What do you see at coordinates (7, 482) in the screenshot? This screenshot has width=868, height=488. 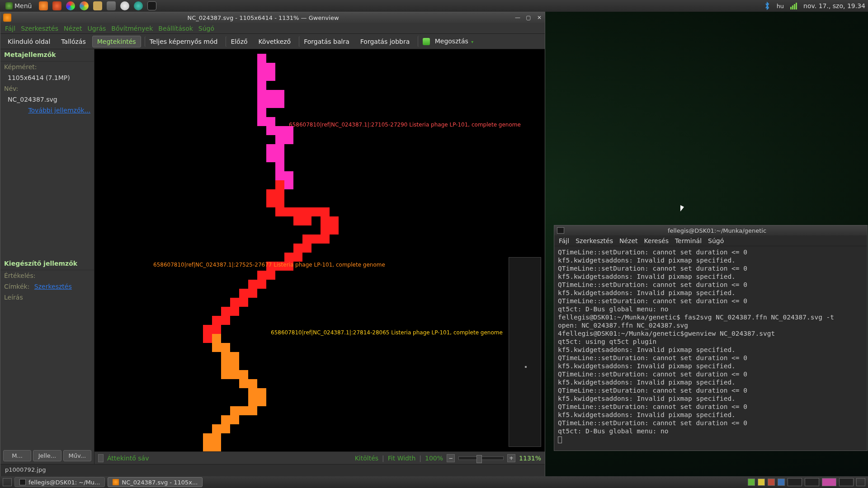 I see `show-desktop-button` at bounding box center [7, 482].